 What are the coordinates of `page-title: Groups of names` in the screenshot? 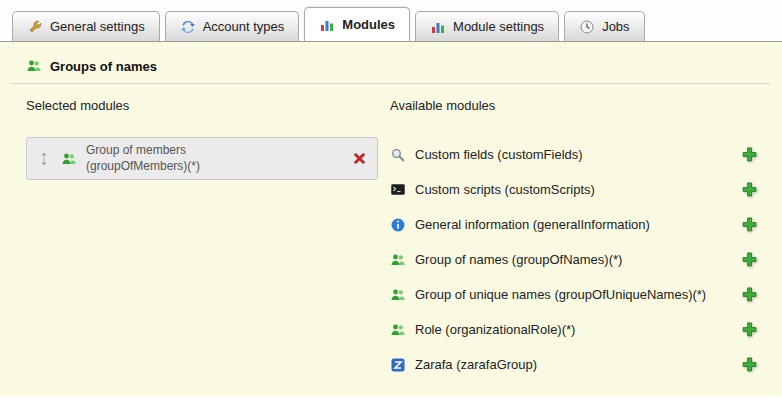 It's located at (104, 66).